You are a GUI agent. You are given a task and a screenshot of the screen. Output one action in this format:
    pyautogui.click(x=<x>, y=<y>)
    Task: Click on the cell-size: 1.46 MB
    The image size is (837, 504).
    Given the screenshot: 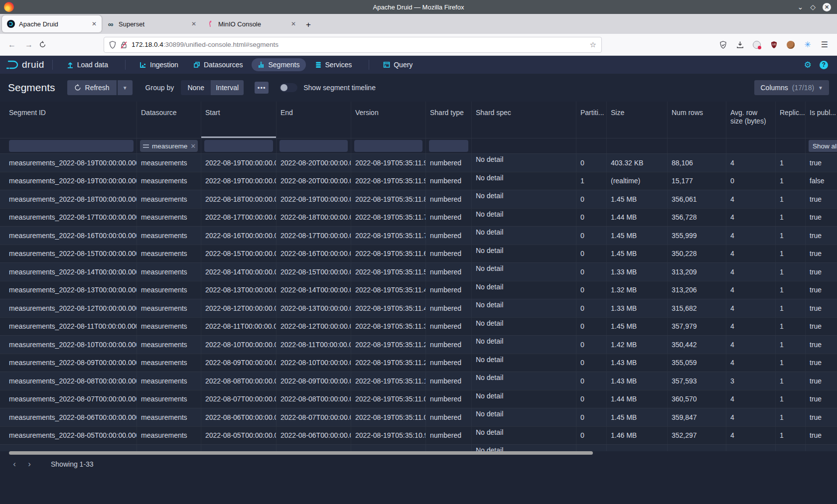 What is the action you would take?
    pyautogui.click(x=637, y=436)
    